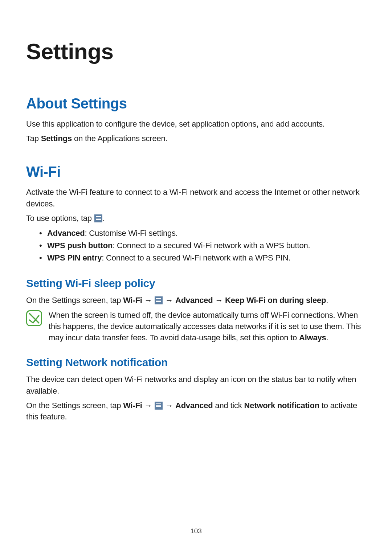 Image resolution: width=392 pixels, height=554 pixels. What do you see at coordinates (313, 337) in the screenshot?
I see `text-bold: Always` at bounding box center [313, 337].